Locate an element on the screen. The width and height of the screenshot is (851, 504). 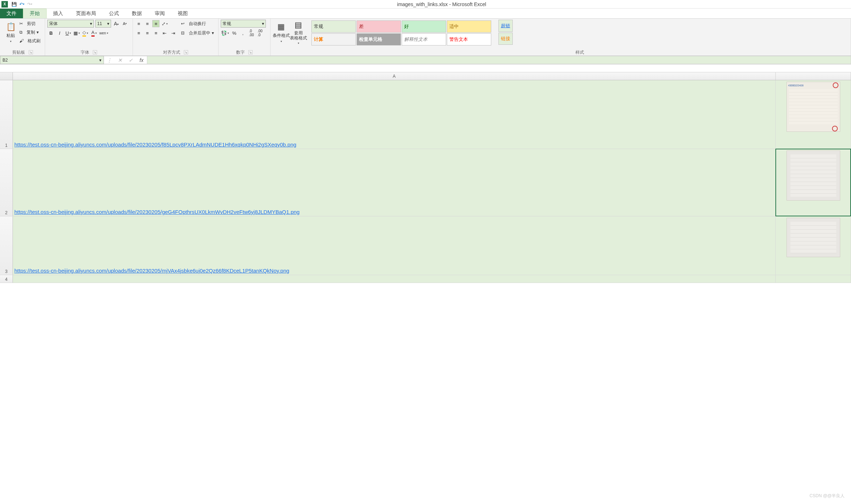
tab-insert: 插入 is located at coordinates (58, 14).